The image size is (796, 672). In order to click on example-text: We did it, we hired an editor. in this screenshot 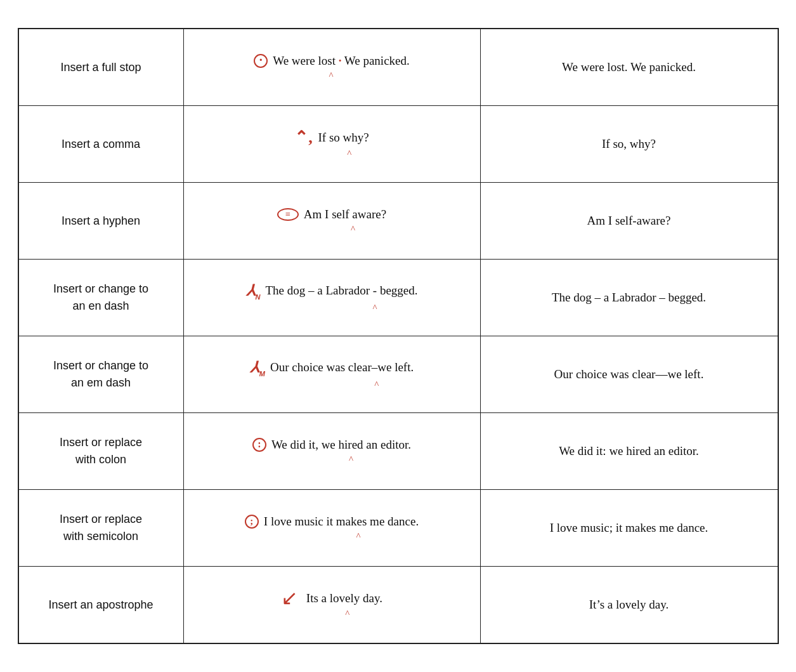, I will do `click(341, 445)`.